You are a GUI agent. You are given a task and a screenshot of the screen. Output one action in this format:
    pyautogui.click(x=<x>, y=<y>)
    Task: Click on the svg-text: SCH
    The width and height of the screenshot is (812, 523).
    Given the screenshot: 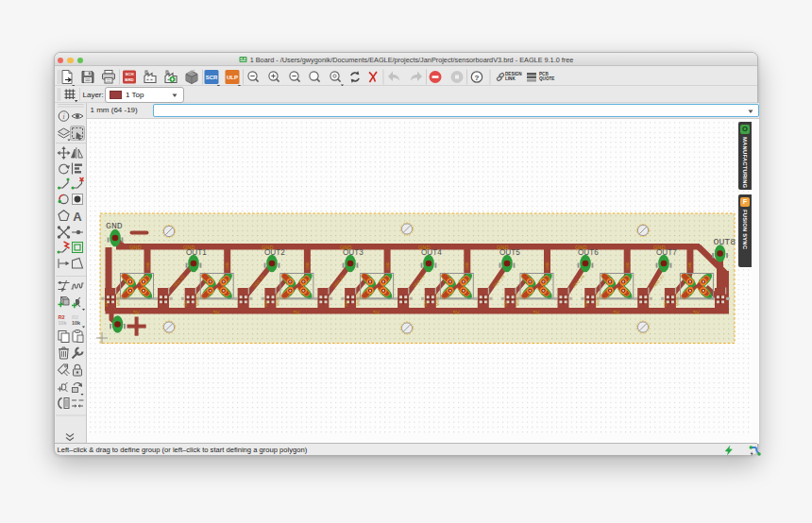 What is the action you would take?
    pyautogui.click(x=128, y=74)
    